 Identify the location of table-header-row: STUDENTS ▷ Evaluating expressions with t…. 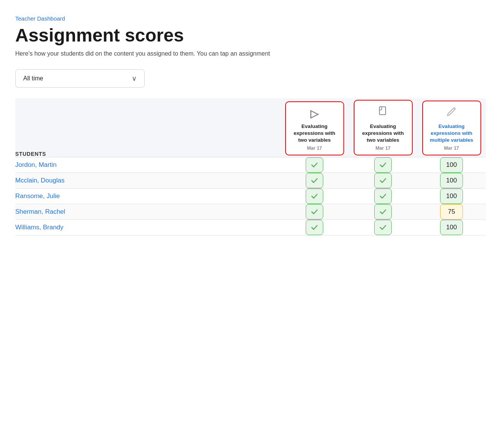
(250, 128).